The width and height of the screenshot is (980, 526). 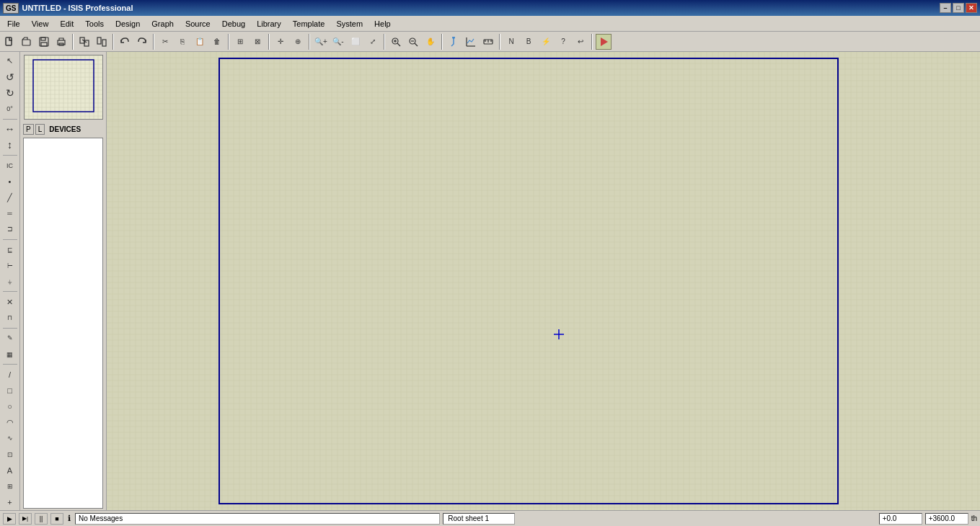 I want to click on delete-button: 🗑, so click(x=217, y=42).